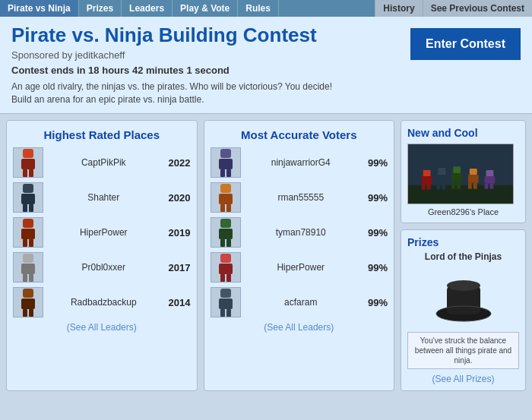 This screenshot has height=420, width=532. What do you see at coordinates (102, 267) in the screenshot?
I see `table-row: Pr0bl0xxer 2017` at bounding box center [102, 267].